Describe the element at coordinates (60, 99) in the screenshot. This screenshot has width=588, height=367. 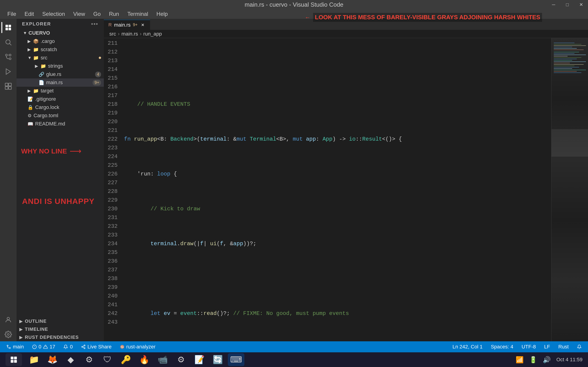
I see `sidebar-item-gitignore: 📝 .gitignore` at that location.